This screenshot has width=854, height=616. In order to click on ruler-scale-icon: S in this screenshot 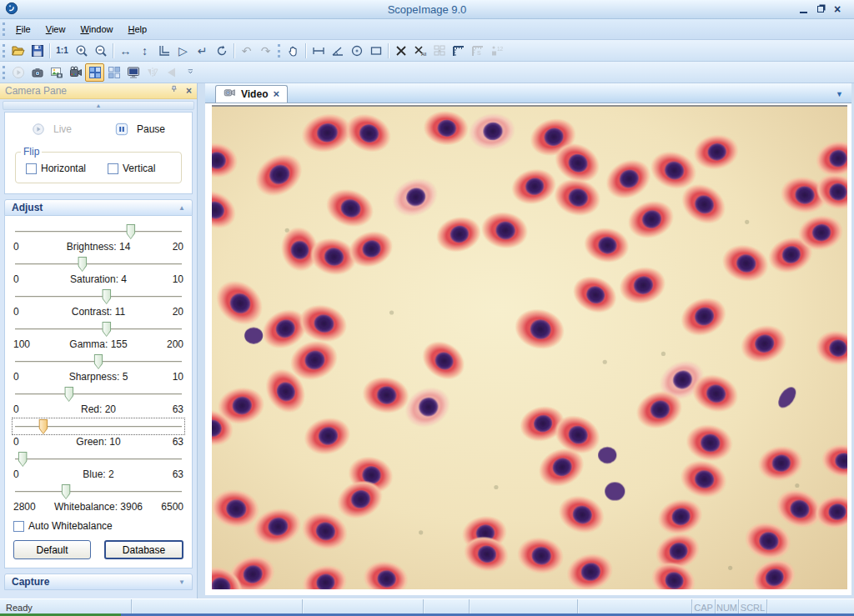, I will do `click(477, 51)`.